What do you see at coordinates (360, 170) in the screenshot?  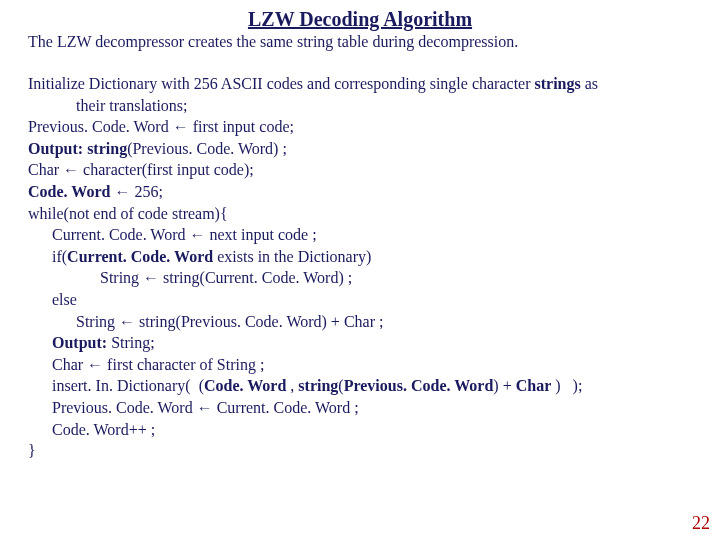 I see `code-line: Char ← character(first input code);` at bounding box center [360, 170].